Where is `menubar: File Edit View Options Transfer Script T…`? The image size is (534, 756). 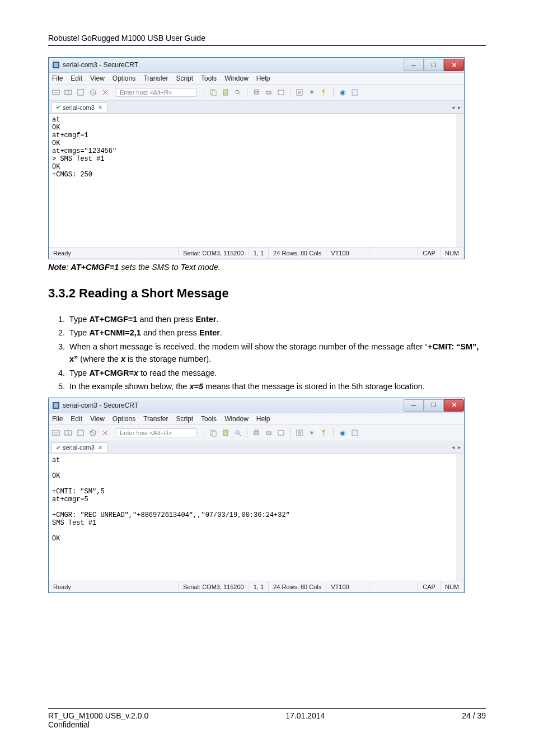 menubar: File Edit View Options Transfer Script T… is located at coordinates (256, 419).